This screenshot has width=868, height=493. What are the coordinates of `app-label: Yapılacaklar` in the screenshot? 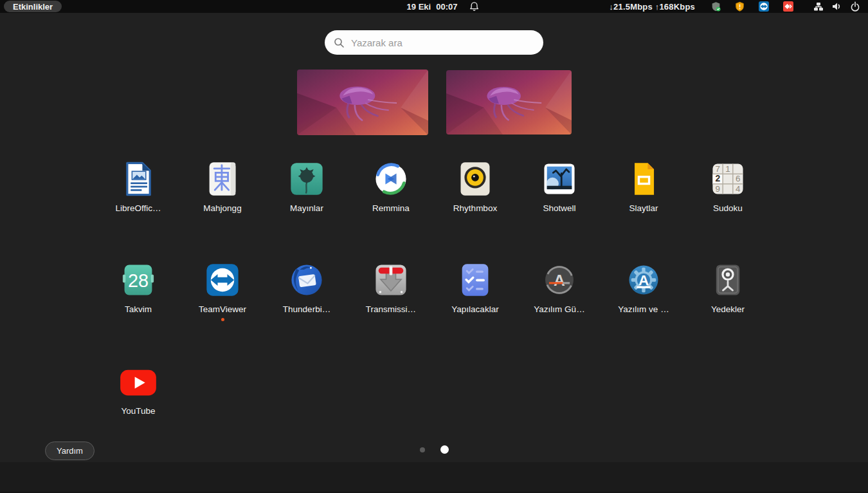 It's located at (475, 309).